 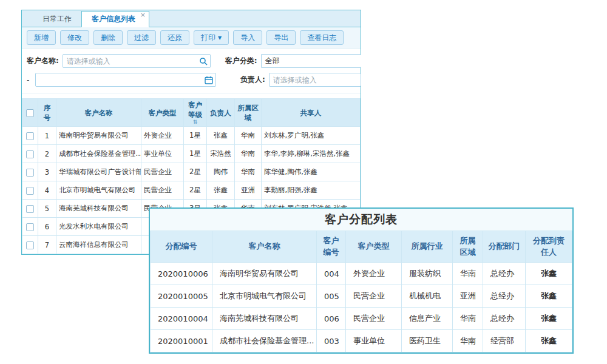 What do you see at coordinates (427, 319) in the screenshot?
I see `cell-industry: 信息产业` at bounding box center [427, 319].